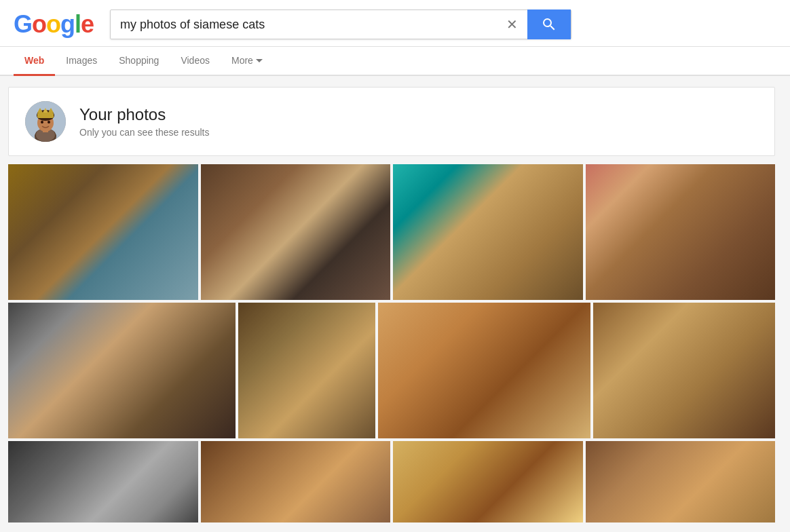 The width and height of the screenshot is (790, 532). Describe the element at coordinates (512, 24) in the screenshot. I see `close-icon: ✕` at that location.